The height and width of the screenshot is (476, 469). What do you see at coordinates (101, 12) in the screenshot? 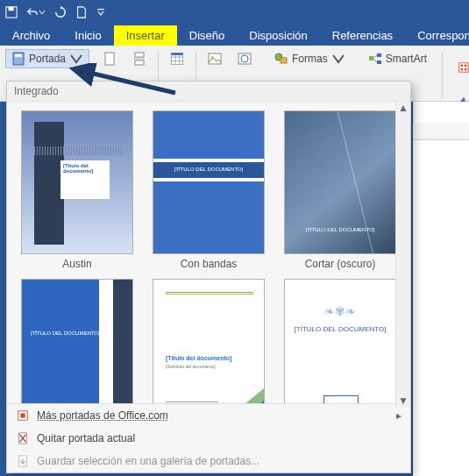
I see `qat-customize-icon` at bounding box center [101, 12].